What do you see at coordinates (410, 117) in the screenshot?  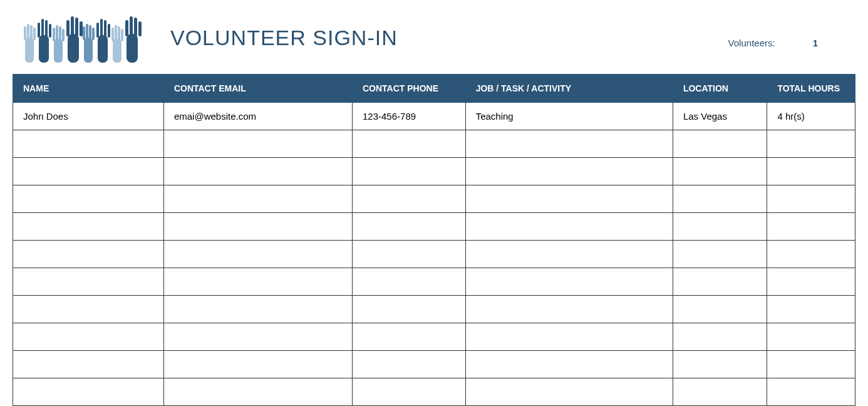 I see `cell-phone: 123-456-789` at bounding box center [410, 117].